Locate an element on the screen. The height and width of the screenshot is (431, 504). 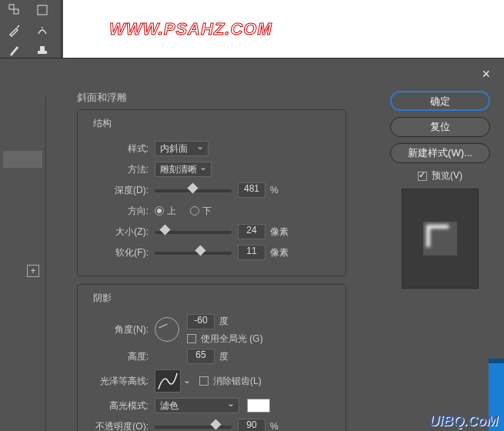
style-label: 样式: is located at coordinates (118, 149).